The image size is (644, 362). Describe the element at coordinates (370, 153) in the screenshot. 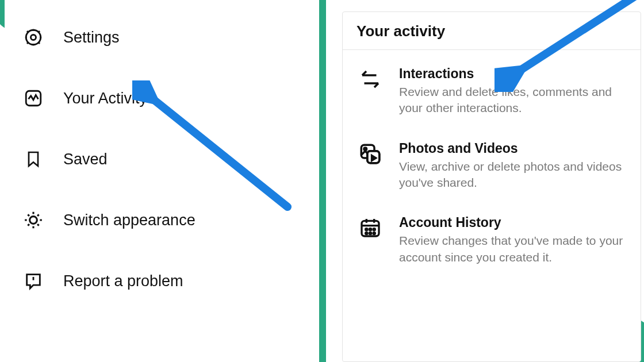

I see `media-icon` at that location.